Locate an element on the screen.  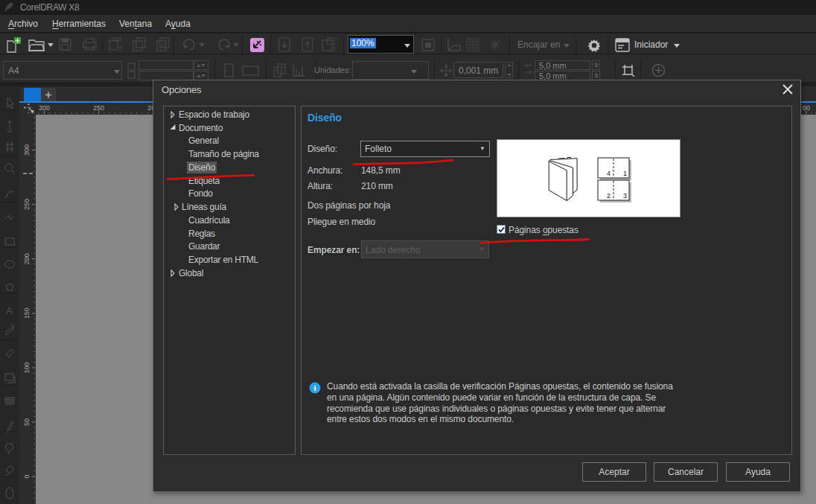
svg-text: A is located at coordinates (9, 311).